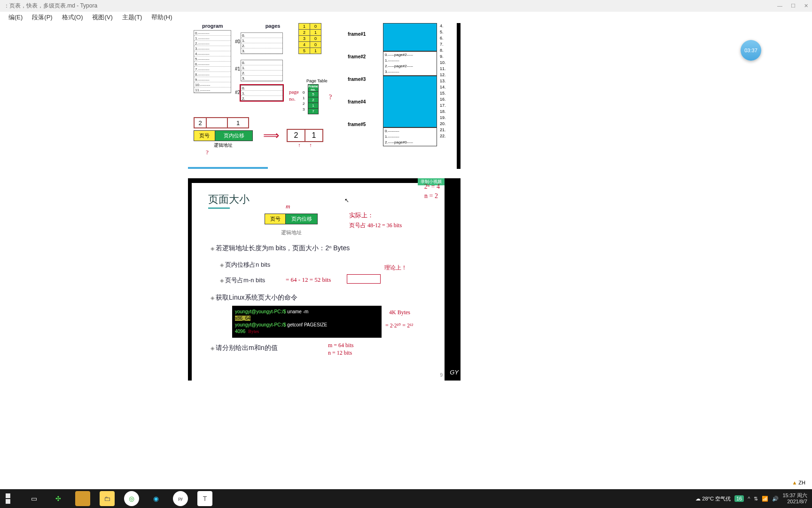 The image size is (812, 508). What do you see at coordinates (107, 499) in the screenshot?
I see `file-explorer-icon: 🗀` at bounding box center [107, 499].